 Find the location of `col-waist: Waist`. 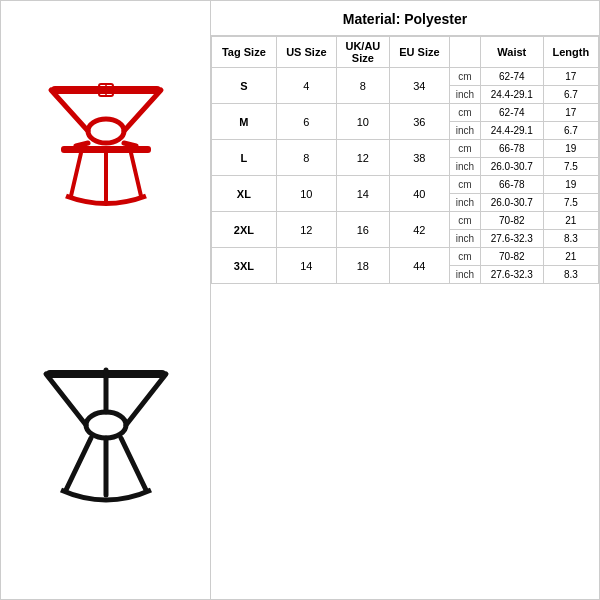

col-waist: Waist is located at coordinates (512, 52).